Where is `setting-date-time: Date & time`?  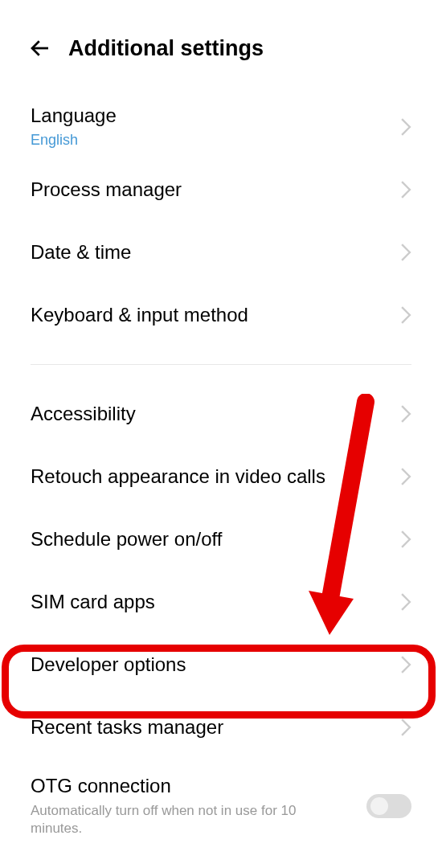
setting-date-time: Date & time is located at coordinates (221, 252).